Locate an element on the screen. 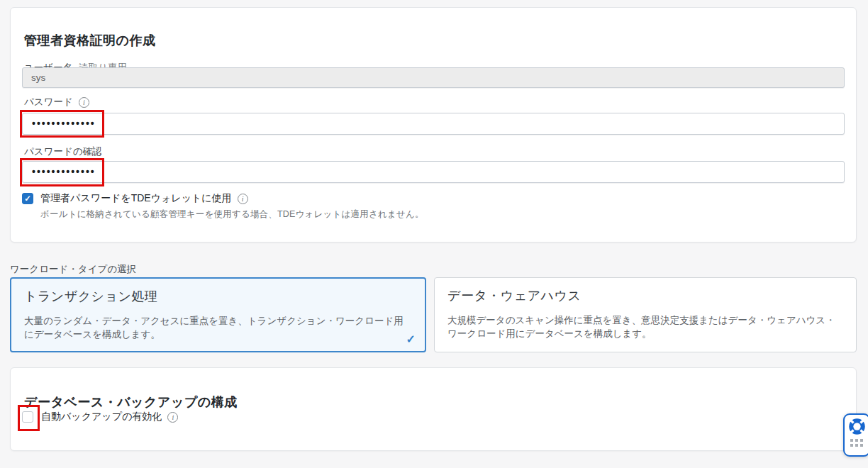 The image size is (868, 468). username-input is located at coordinates (433, 78).